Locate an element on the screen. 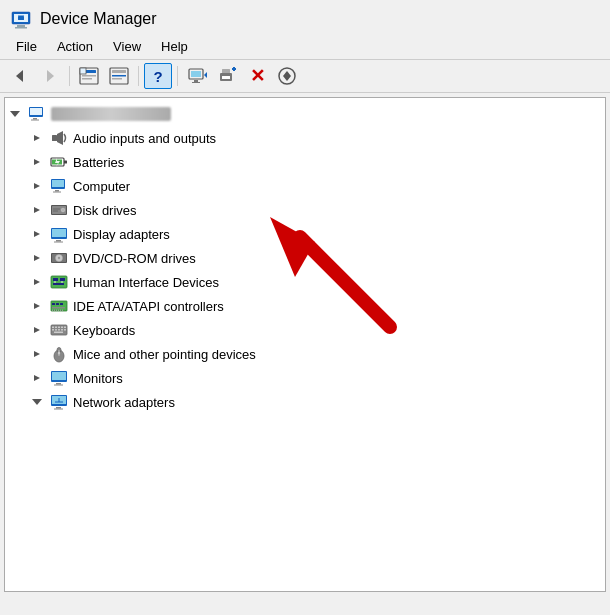  app-icon is located at coordinates (21, 19).